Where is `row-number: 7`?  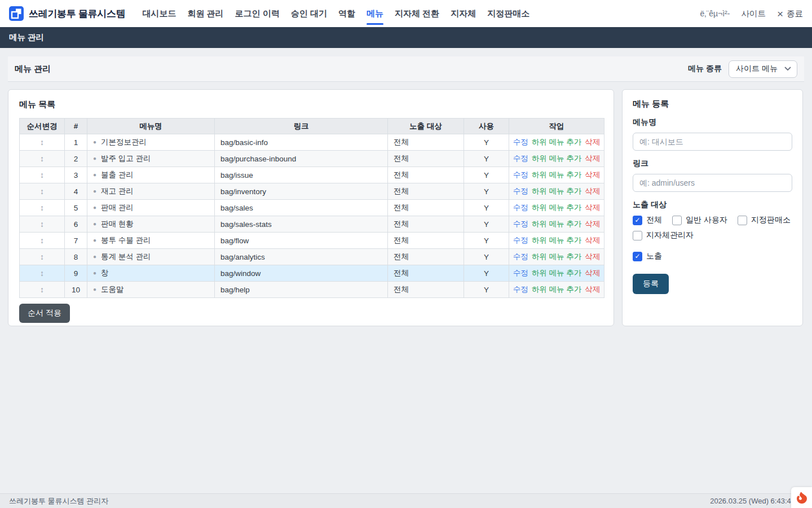 row-number: 7 is located at coordinates (76, 240).